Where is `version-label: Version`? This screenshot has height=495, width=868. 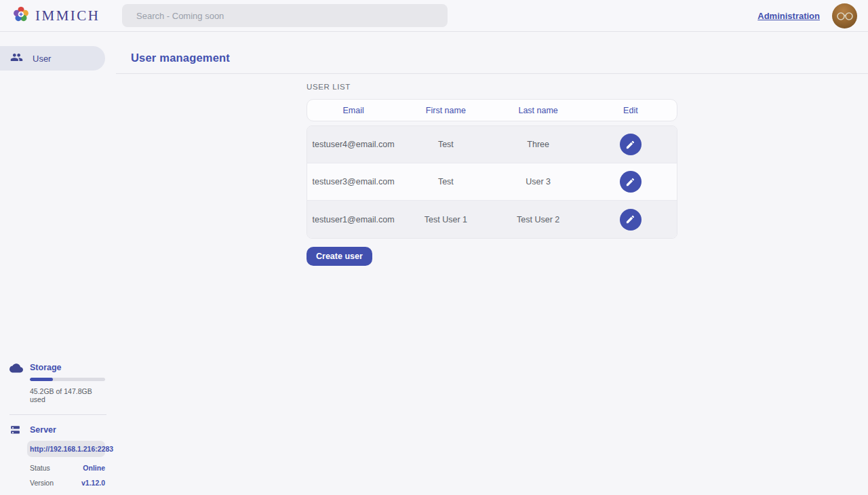
version-label: Version is located at coordinates (42, 483).